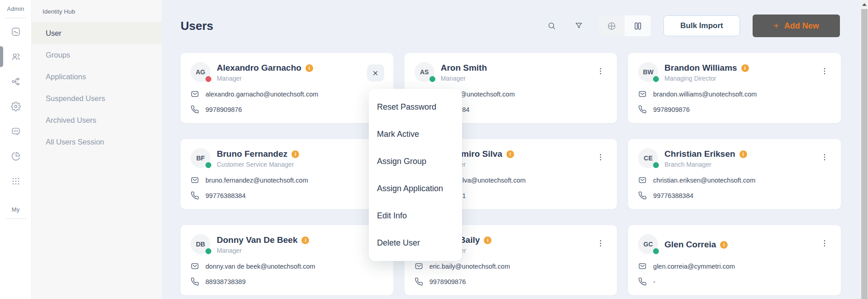 This screenshot has height=299, width=868. Describe the element at coordinates (97, 77) in the screenshot. I see `sidebar-item: Applications` at that location.